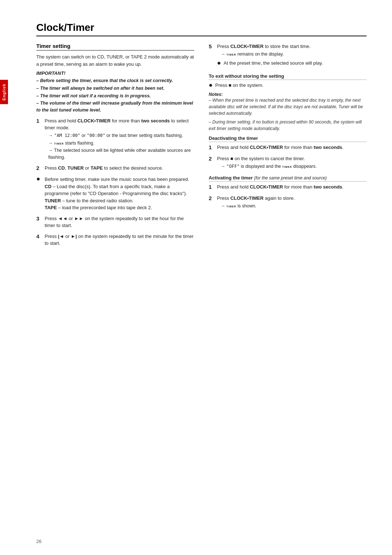 The image size is (392, 555). Describe the element at coordinates (292, 63) in the screenshot. I see `step-5-bullet: ● At the preset time, the selected sourc…` at that location.